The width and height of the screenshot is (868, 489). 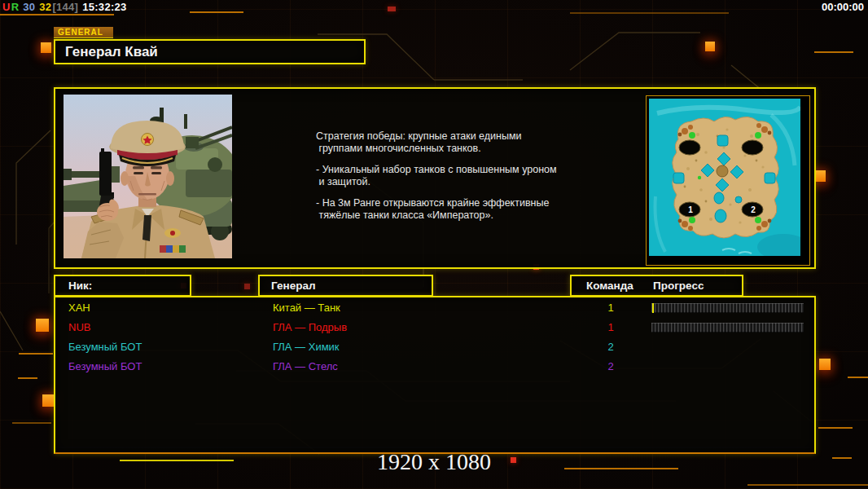 I want to click on player-row: Безумный БОТ ГЛА — Стелс 2, so click(x=435, y=367).